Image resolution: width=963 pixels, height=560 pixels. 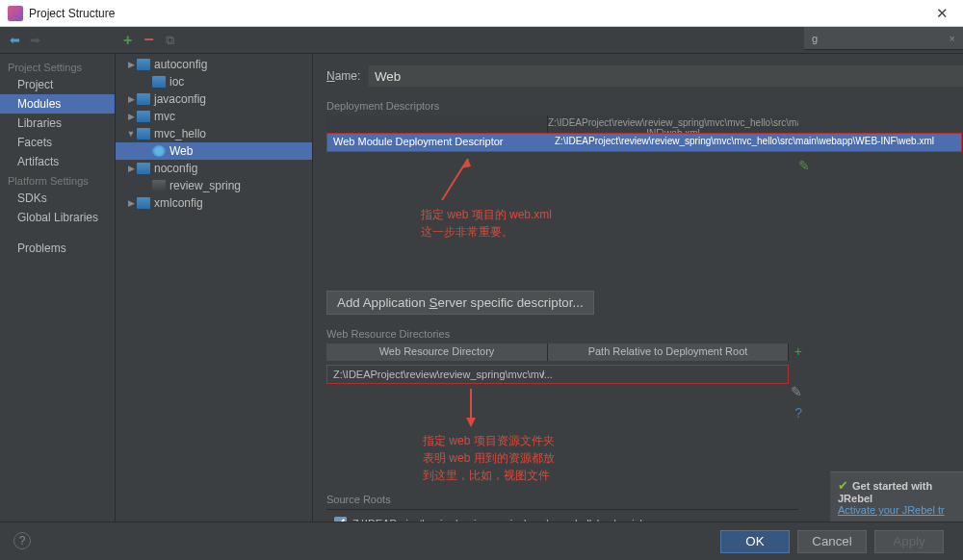 What do you see at coordinates (673, 124) in the screenshot?
I see `dd-header-path: Z:\IDEAProject\review\review_spring\mvc\…` at bounding box center [673, 124].